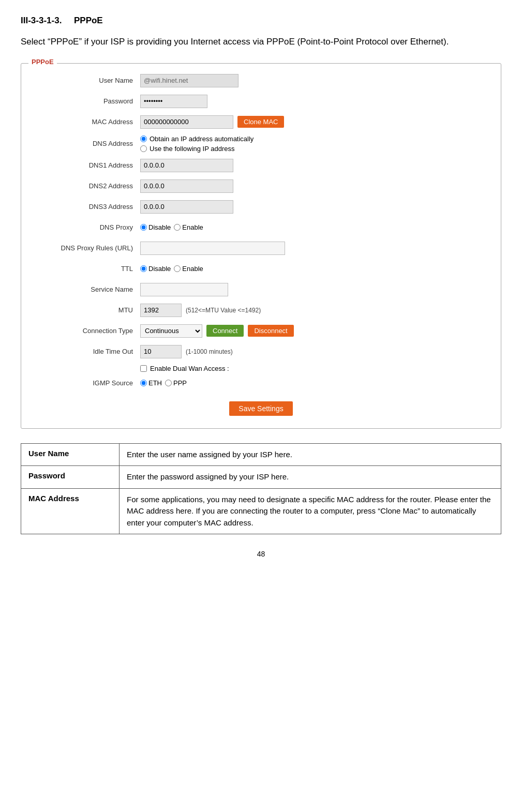 The height and width of the screenshot is (812, 522). Describe the element at coordinates (261, 144) in the screenshot. I see `dns-address-row: DNS Address Obtain an IP address automat…` at that location.